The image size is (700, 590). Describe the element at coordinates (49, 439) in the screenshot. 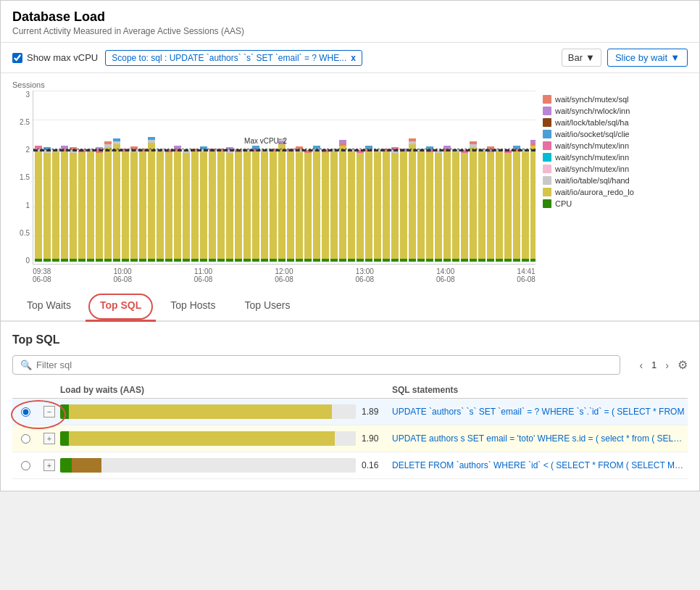

I see `expand-button-1: +` at that location.